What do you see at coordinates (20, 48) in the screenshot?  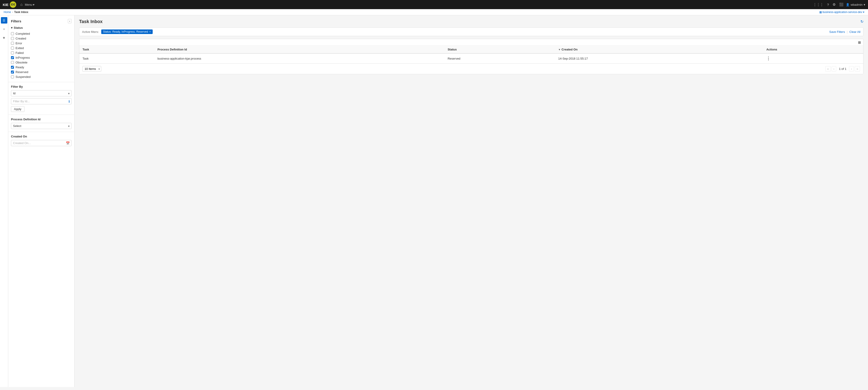 I see `status-exited-label: Exited` at bounding box center [20, 48].